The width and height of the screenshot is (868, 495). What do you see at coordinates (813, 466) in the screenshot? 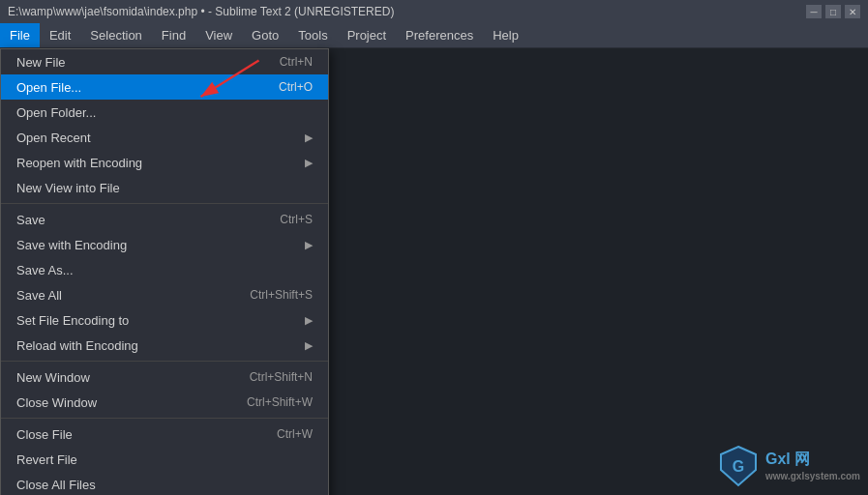
I see `watermark-brand-text: Gxl 网 www.gxlsystem.com` at bounding box center [813, 466].